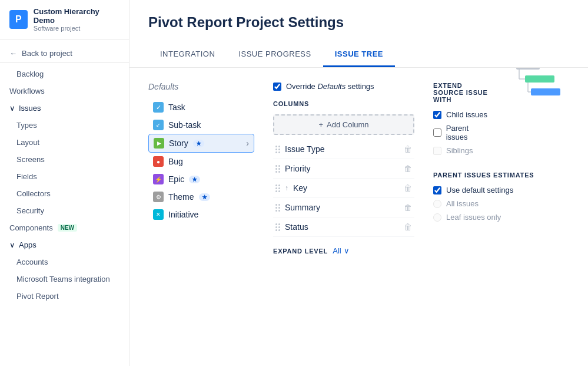 This screenshot has width=588, height=366. What do you see at coordinates (344, 86) in the screenshot?
I see `override-row: Override Defaults settings` at bounding box center [344, 86].